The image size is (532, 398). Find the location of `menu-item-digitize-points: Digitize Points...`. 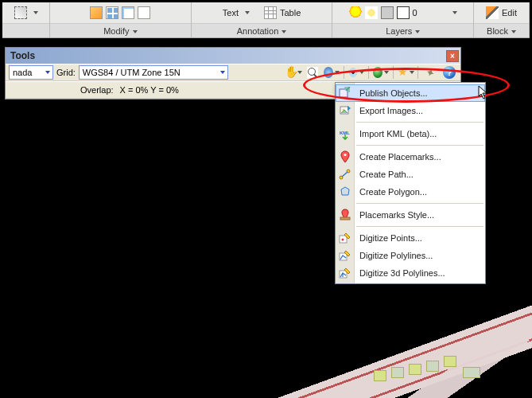

menu-item-digitize-points: Digitize Points... is located at coordinates (410, 238).